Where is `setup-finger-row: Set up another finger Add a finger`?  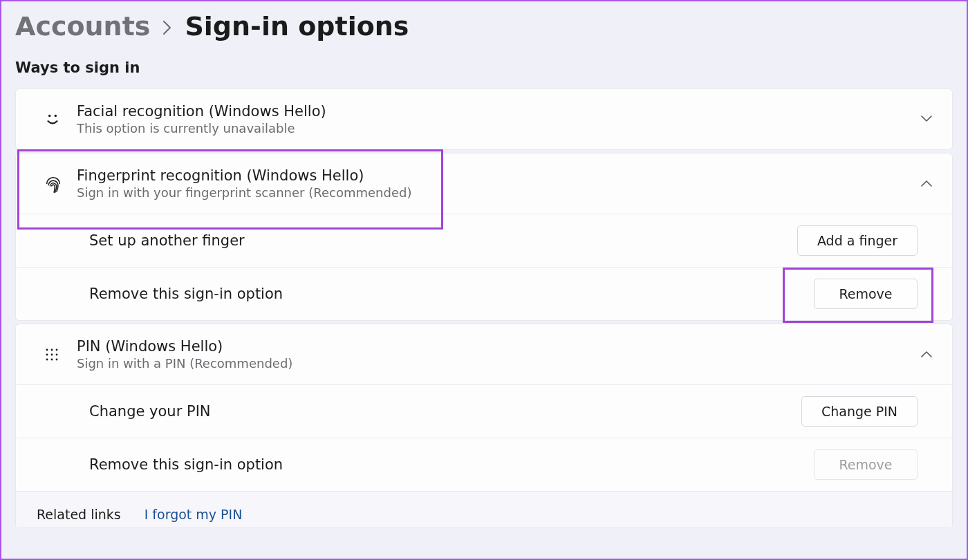 setup-finger-row: Set up another finger Add a finger is located at coordinates (484, 241).